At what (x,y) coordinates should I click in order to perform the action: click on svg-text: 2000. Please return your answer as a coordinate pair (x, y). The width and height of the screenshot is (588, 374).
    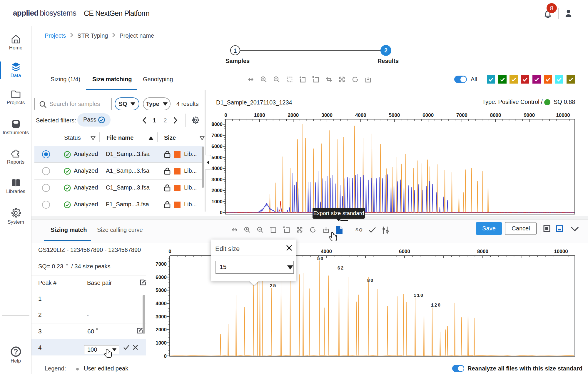
    Looking at the image, I should click on (161, 330).